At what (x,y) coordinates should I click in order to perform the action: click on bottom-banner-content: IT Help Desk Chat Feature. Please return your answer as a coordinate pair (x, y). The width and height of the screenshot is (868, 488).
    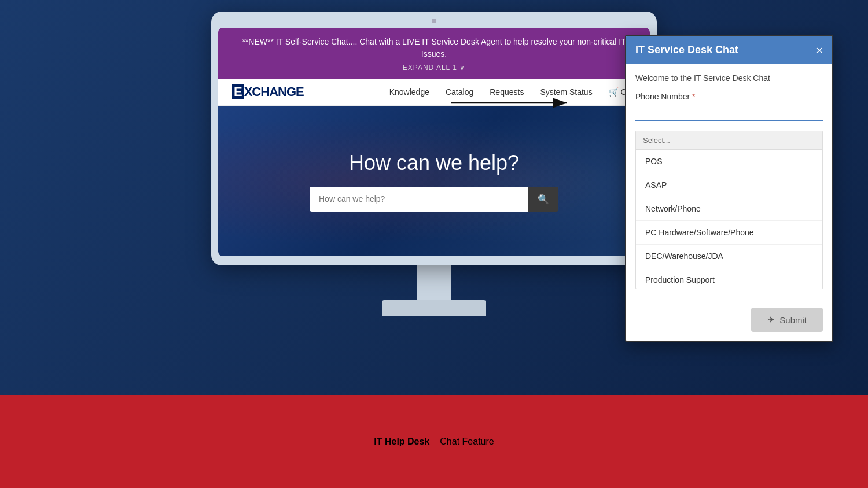
    Looking at the image, I should click on (434, 442).